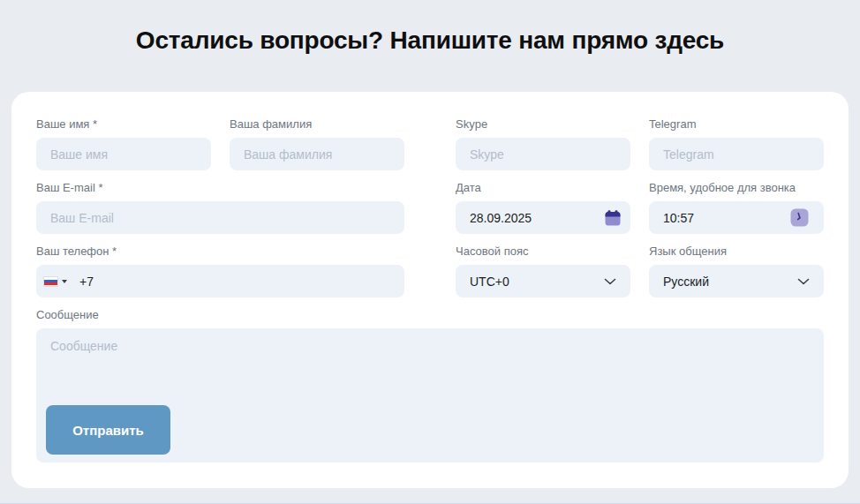  Describe the element at coordinates (543, 271) in the screenshot. I see `field-timezone: Часовой пояс UTC+0` at that location.